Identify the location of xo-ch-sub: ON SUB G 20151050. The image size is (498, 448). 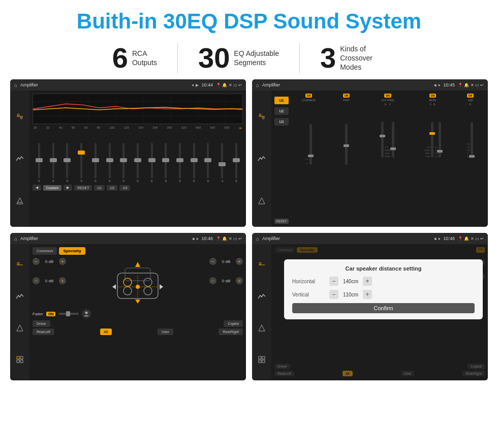
(471, 159).